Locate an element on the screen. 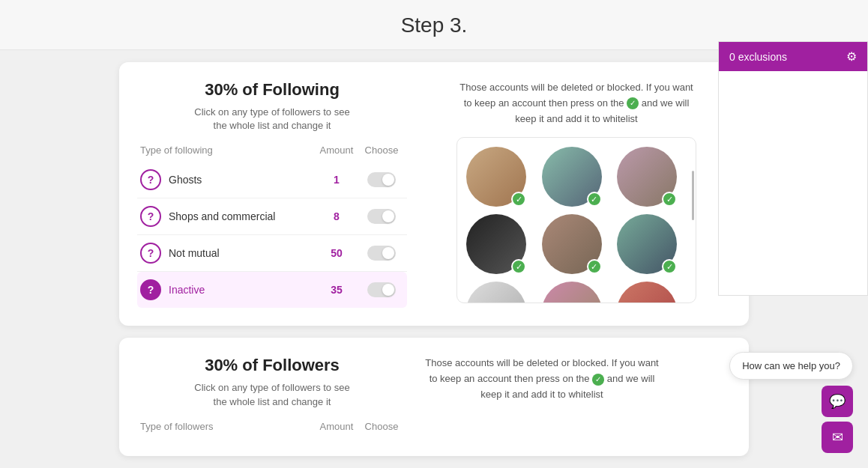 The height and width of the screenshot is (468, 868). row-shops-icon: ? is located at coordinates (151, 216).